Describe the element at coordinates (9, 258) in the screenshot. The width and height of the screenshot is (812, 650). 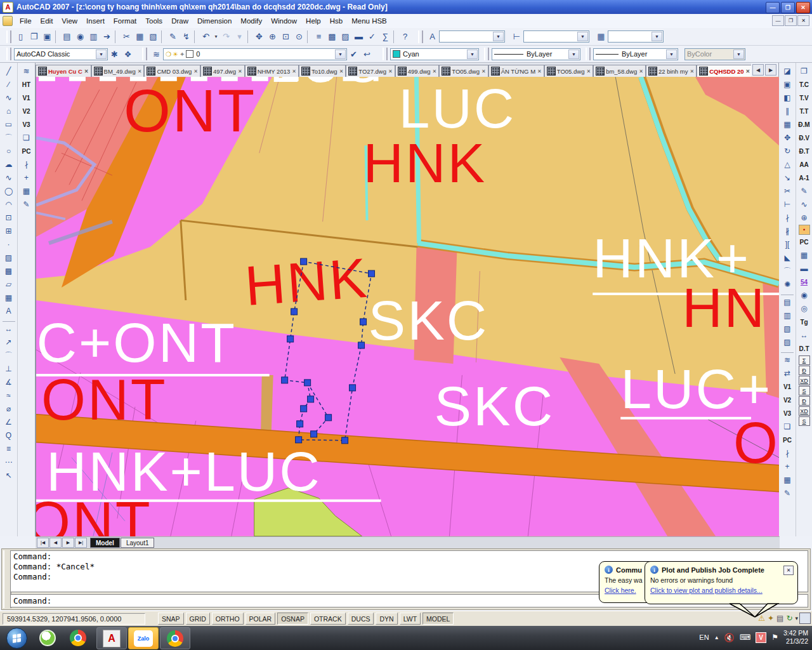
I see `hatch-icon: ▨` at that location.